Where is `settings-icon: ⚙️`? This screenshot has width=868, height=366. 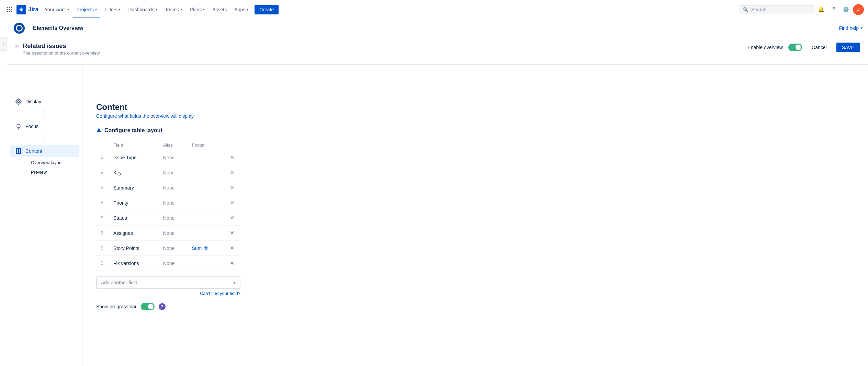
settings-icon: ⚙️ is located at coordinates (846, 10).